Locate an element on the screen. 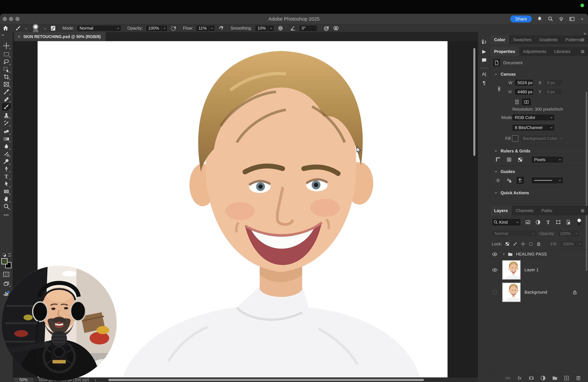 The width and height of the screenshot is (588, 382). lock-position-icon is located at coordinates (523, 244).